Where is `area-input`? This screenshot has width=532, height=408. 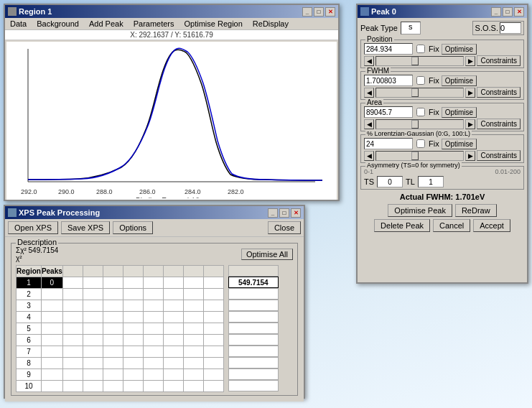
area-input is located at coordinates (388, 112).